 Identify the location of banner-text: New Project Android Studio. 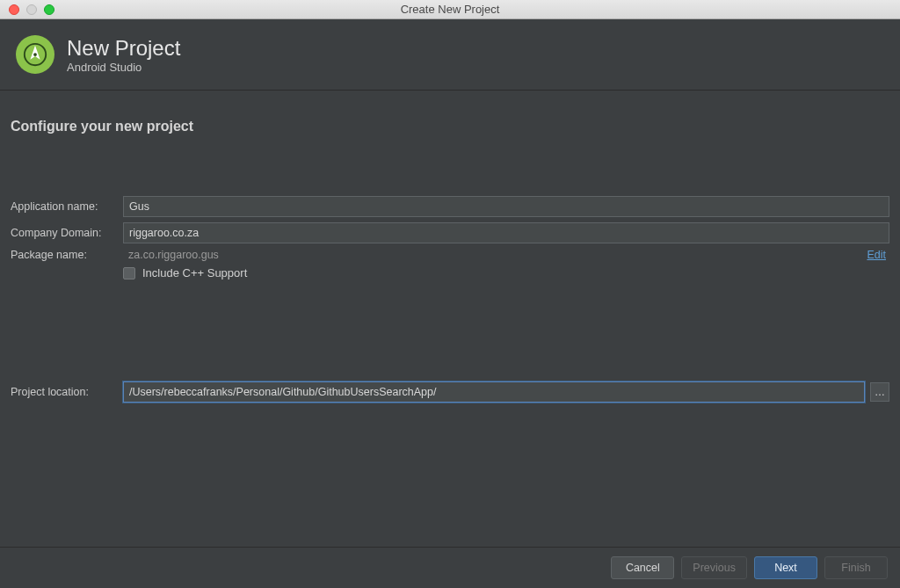
(123, 54).